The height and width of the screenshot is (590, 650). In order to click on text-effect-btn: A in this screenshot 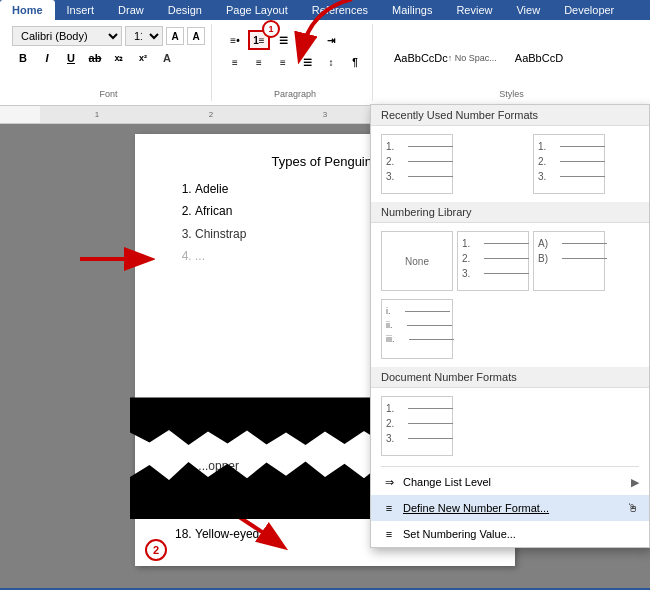, I will do `click(167, 58)`.